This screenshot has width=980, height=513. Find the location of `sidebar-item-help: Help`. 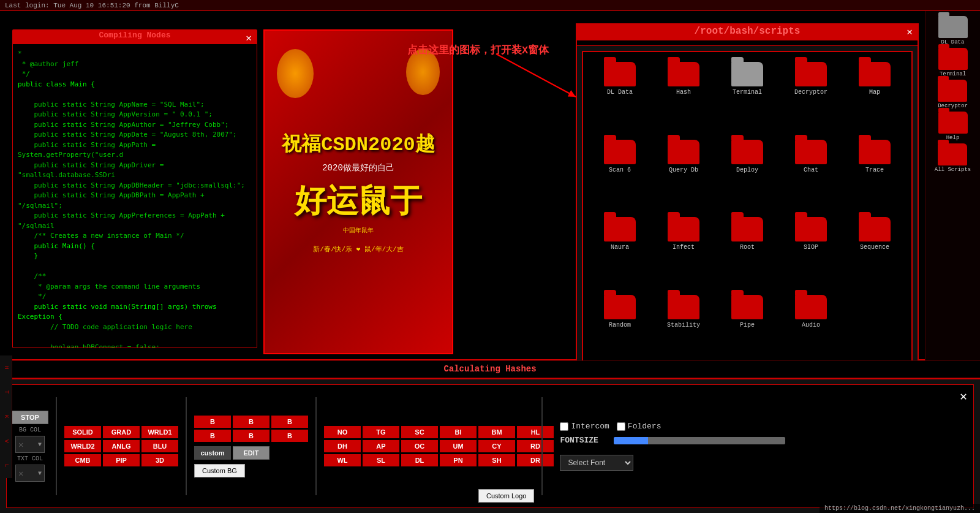

sidebar-item-help: Help is located at coordinates (953, 126).